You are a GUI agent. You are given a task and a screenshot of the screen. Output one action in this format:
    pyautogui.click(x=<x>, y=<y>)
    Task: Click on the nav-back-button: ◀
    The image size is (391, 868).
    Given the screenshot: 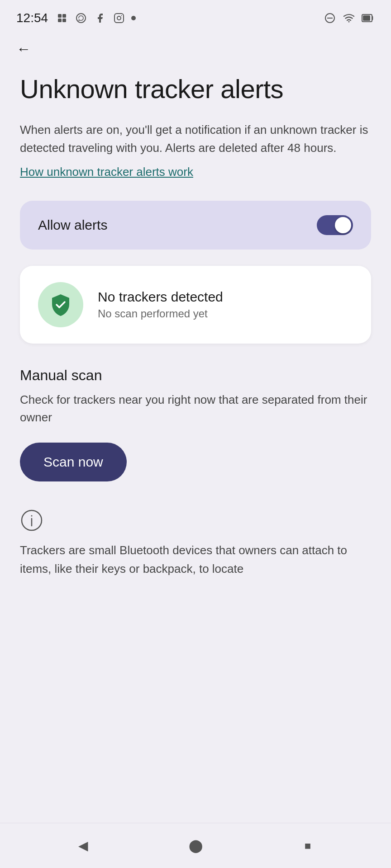 What is the action you would take?
    pyautogui.click(x=83, y=846)
    